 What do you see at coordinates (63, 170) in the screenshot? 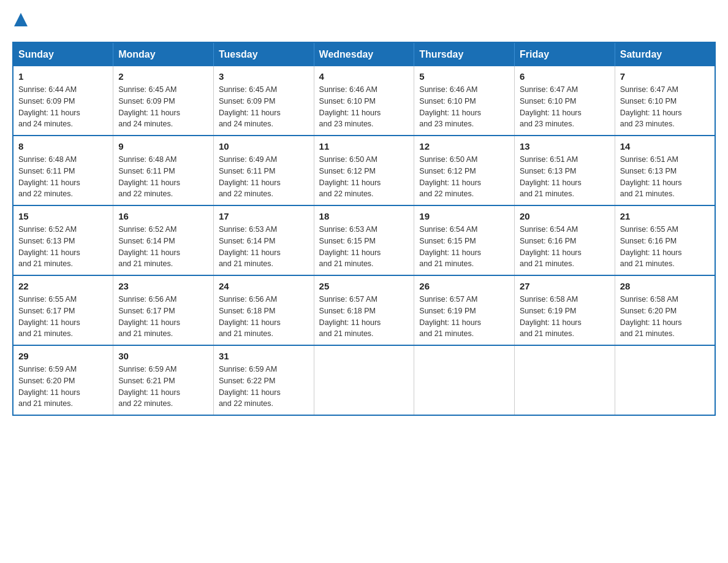
I see `calendar-cell: 8 Sunrise: 6:48 AMSunset: 6:11 PMDayligh…` at bounding box center [63, 170].